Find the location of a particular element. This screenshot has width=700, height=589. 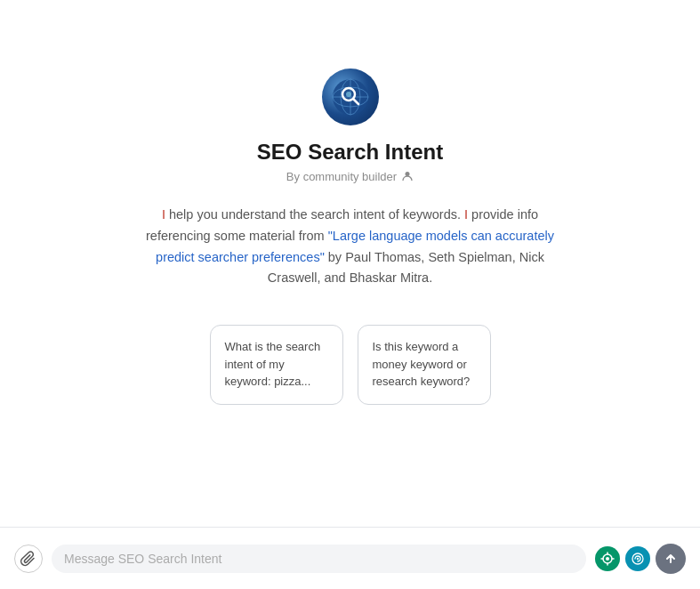

app-title: SEO Search Intent is located at coordinates (350, 152).